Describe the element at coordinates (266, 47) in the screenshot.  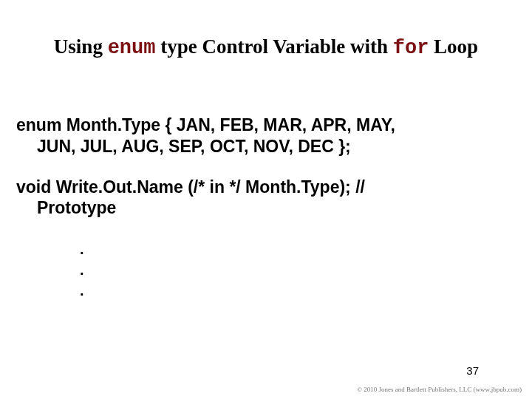
I see `slide-title: Using enum type Control Variable with fo…` at that location.